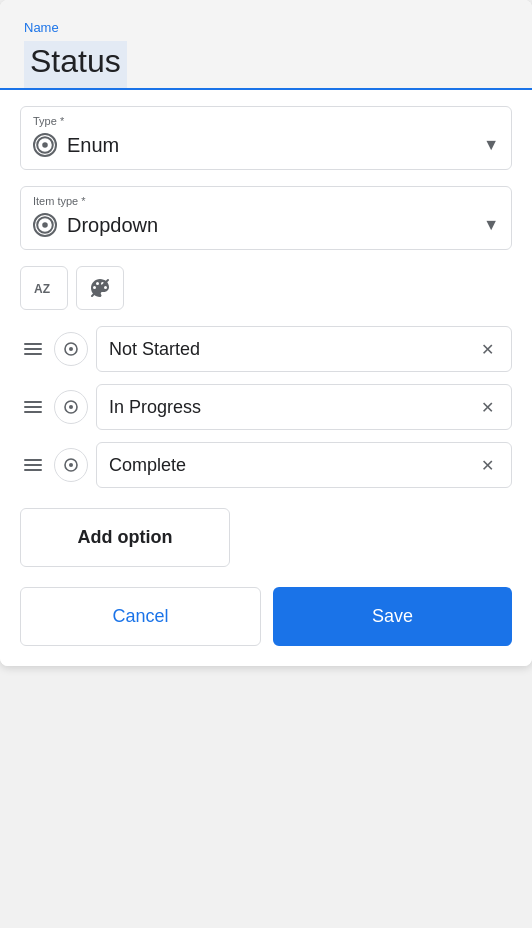 Image resolution: width=532 pixels, height=928 pixels. What do you see at coordinates (491, 145) in the screenshot?
I see `type-dropdown-arrow: ▼` at bounding box center [491, 145].